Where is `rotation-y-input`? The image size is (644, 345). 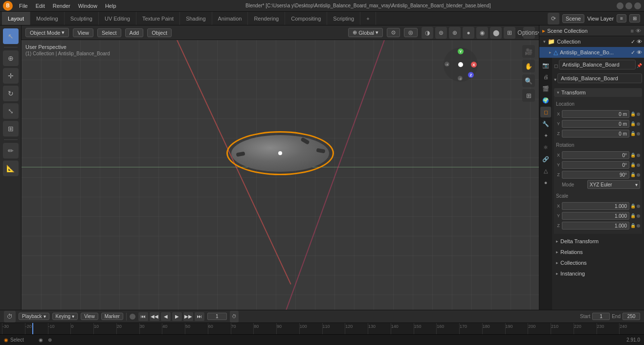 rotation-y-input is located at coordinates (596, 165).